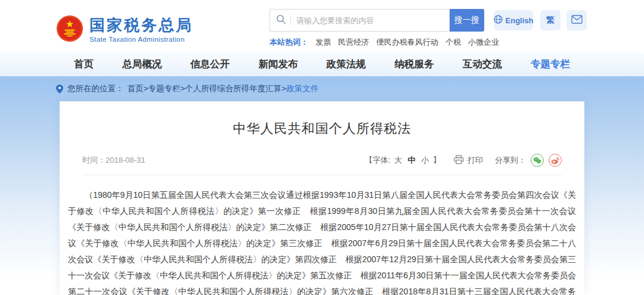 This screenshot has height=295, width=644. I want to click on font-size-large: 大, so click(398, 160).